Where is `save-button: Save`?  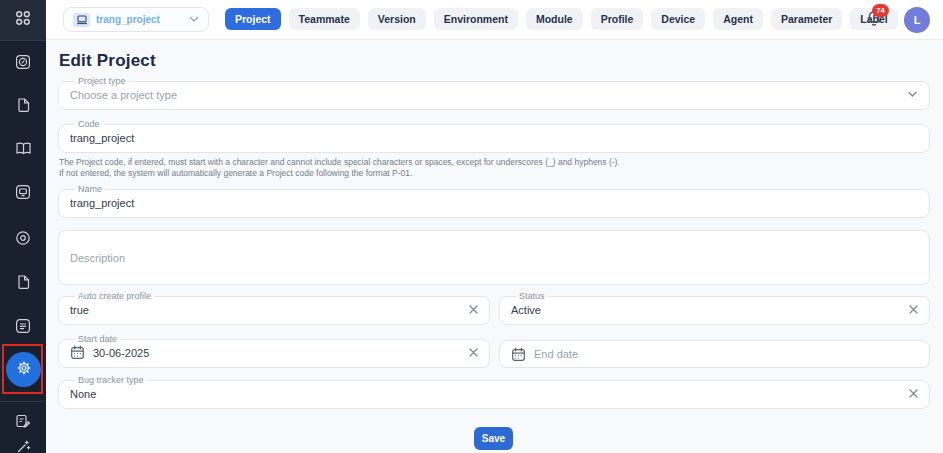 save-button: Save is located at coordinates (494, 438).